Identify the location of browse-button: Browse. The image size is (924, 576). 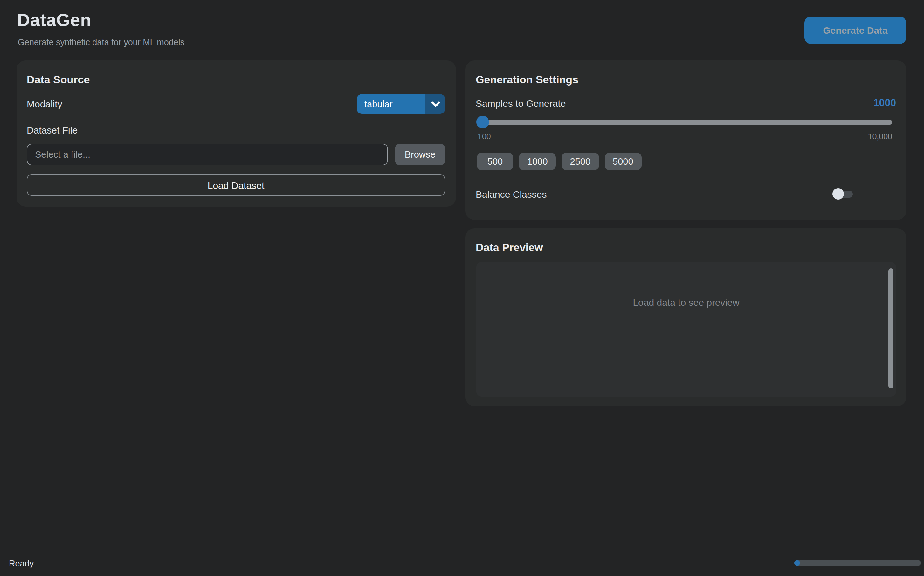
(420, 155).